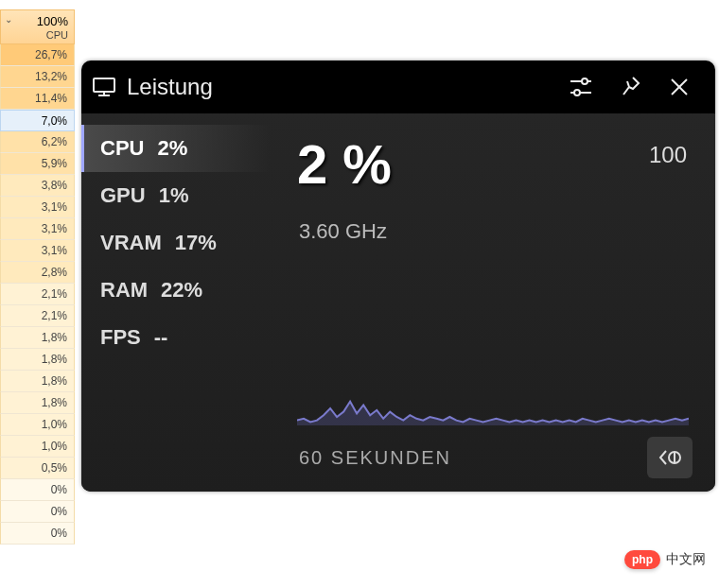  Describe the element at coordinates (38, 469) in the screenshot. I see `cpu-row: 0,5%` at that location.